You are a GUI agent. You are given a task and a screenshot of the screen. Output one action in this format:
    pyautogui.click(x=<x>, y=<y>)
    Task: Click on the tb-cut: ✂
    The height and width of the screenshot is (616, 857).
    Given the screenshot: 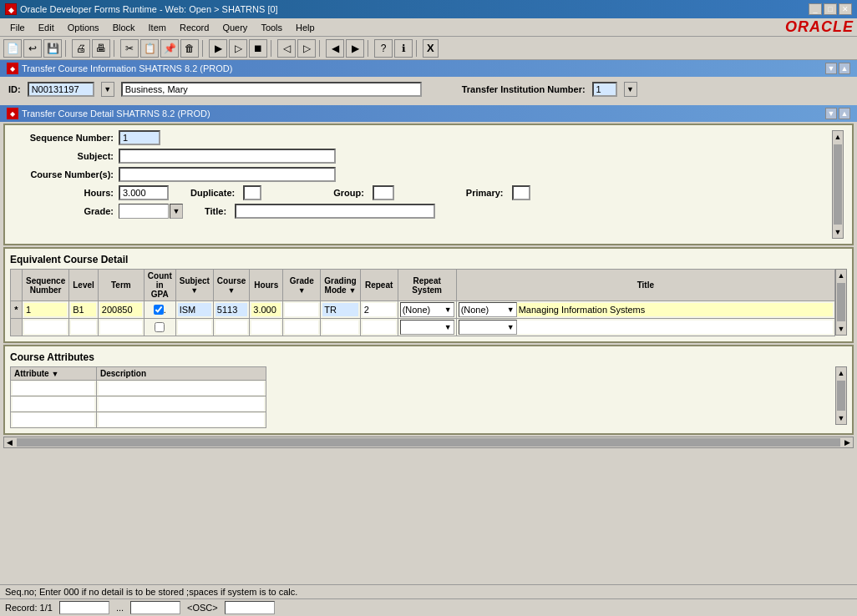 What is the action you would take?
    pyautogui.click(x=129, y=48)
    